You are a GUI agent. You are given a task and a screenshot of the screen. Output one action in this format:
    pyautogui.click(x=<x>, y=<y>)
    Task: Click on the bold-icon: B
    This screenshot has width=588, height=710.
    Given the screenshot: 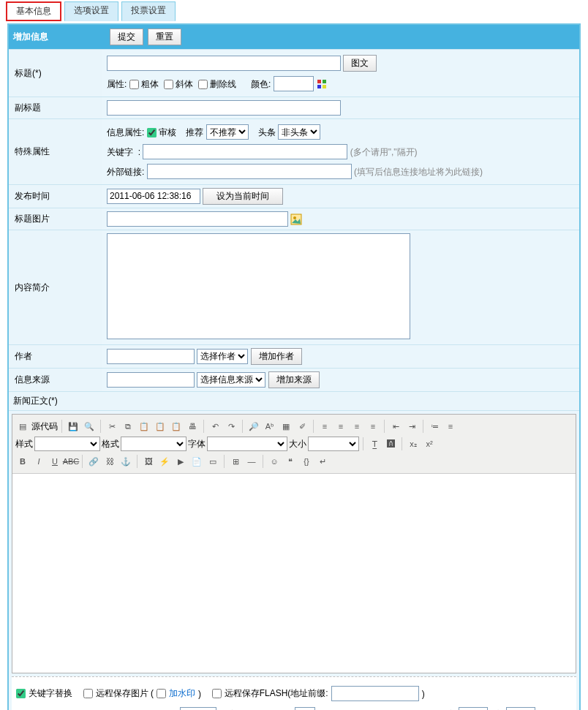 What is the action you would take?
    pyautogui.click(x=23, y=461)
    